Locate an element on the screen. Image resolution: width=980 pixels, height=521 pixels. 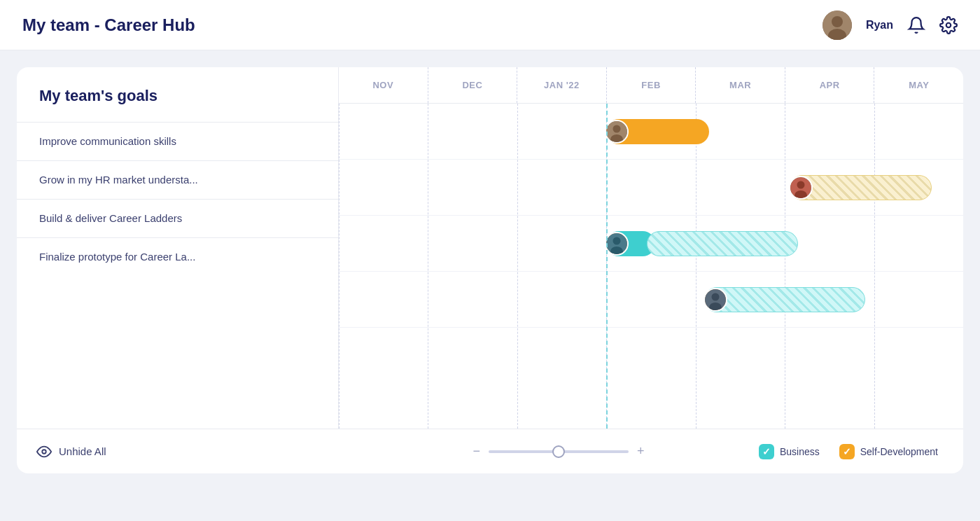
page-title: My team - Career Hub is located at coordinates (109, 25).